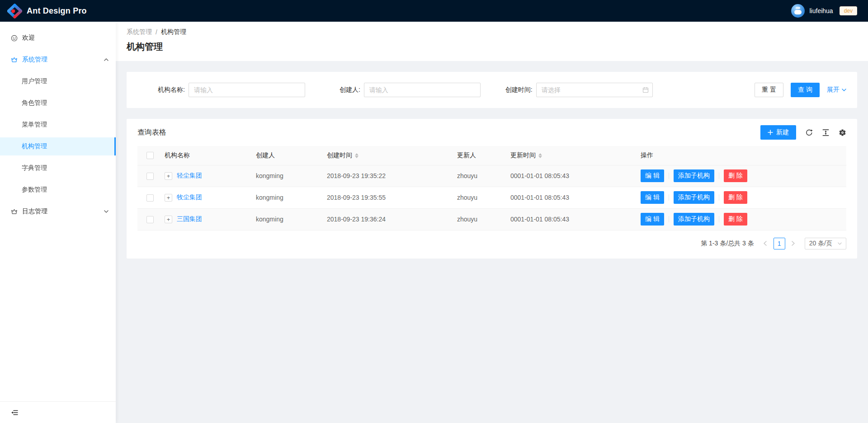  Describe the element at coordinates (594, 90) in the screenshot. I see `create-time-datepicker` at that location.